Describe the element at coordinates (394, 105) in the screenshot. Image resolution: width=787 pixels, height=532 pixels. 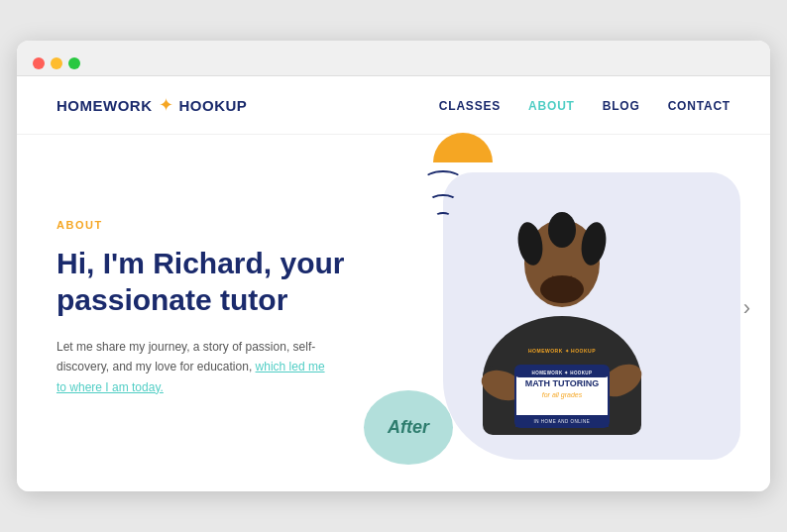
I see `navigation: HOMEWORK ✦ HOOKUP CLASSES ABOUT BLOG CON…` at that location.